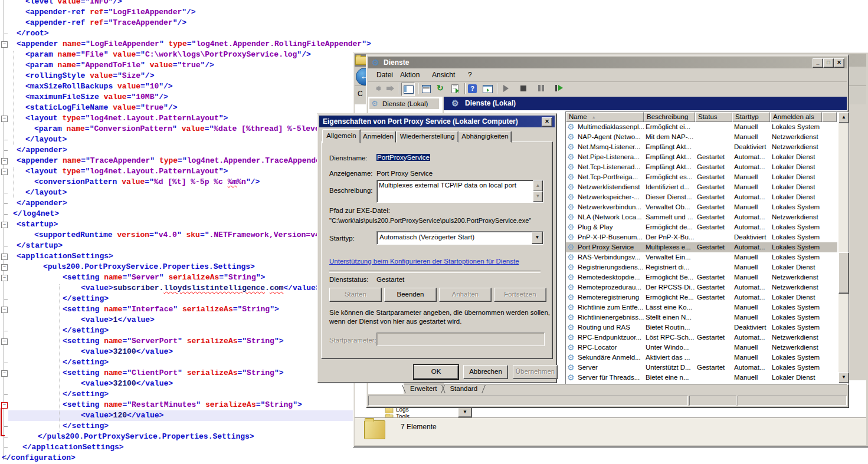  I want to click on export-toolbar-button, so click(456, 88).